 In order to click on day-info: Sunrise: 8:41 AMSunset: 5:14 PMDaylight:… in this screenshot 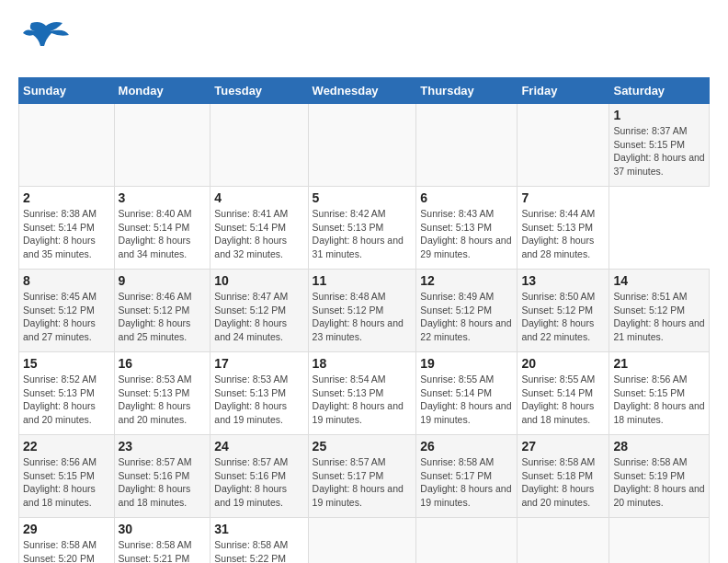, I will do `click(259, 234)`.